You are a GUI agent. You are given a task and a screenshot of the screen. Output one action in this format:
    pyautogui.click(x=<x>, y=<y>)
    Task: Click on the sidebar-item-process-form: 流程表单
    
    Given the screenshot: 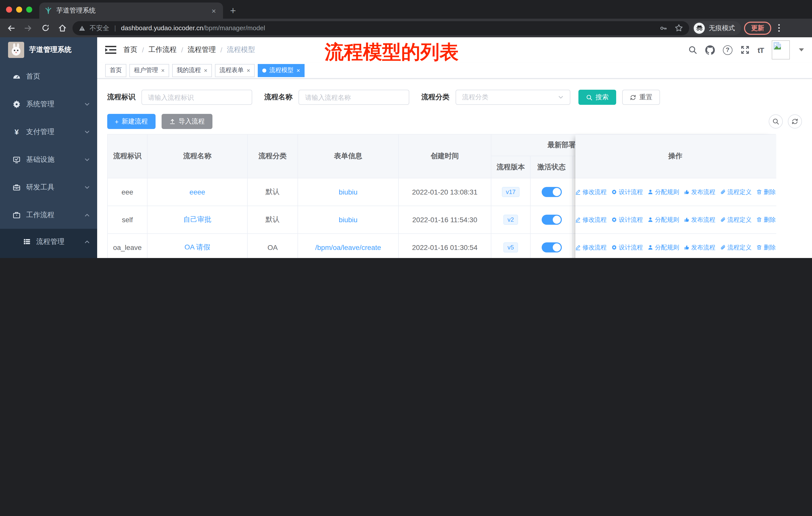 What is the action you would take?
    pyautogui.click(x=49, y=256)
    